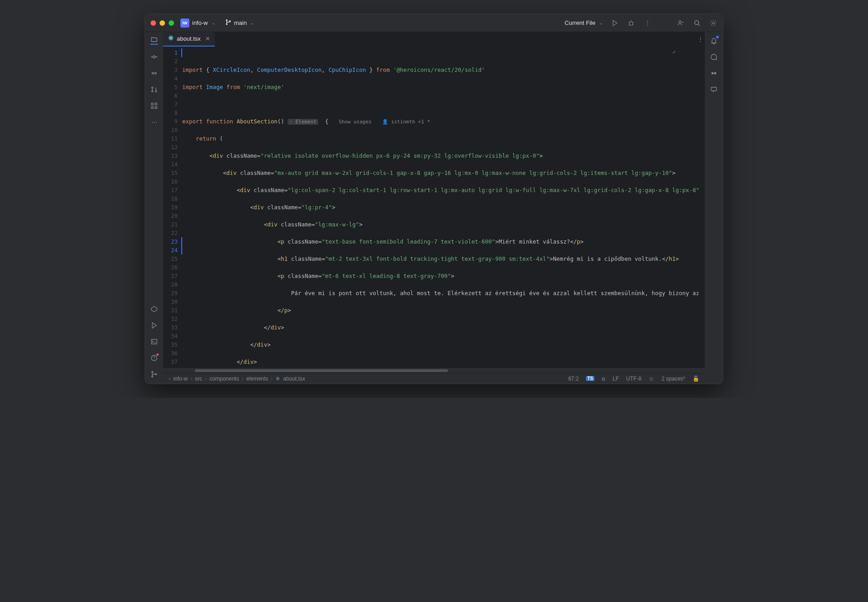 The height and width of the screenshot is (602, 868). Describe the element at coordinates (434, 378) in the screenshot. I see `breadcrumb: ▫ info-w› src› components› elements› ⚛ a…` at that location.